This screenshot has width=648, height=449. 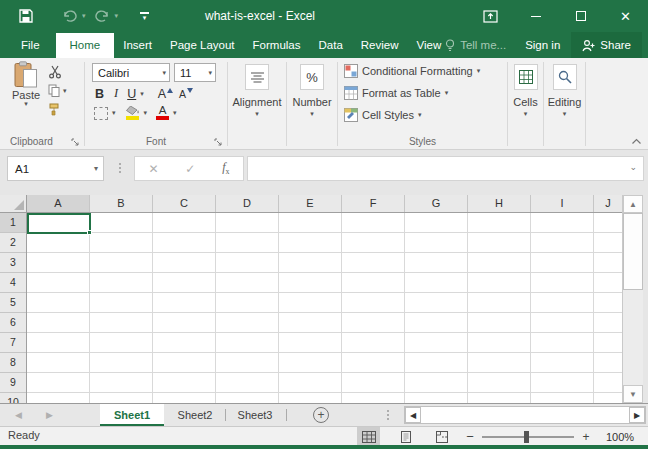 What do you see at coordinates (633, 252) in the screenshot?
I see `vertical-scroll-thumb` at bounding box center [633, 252].